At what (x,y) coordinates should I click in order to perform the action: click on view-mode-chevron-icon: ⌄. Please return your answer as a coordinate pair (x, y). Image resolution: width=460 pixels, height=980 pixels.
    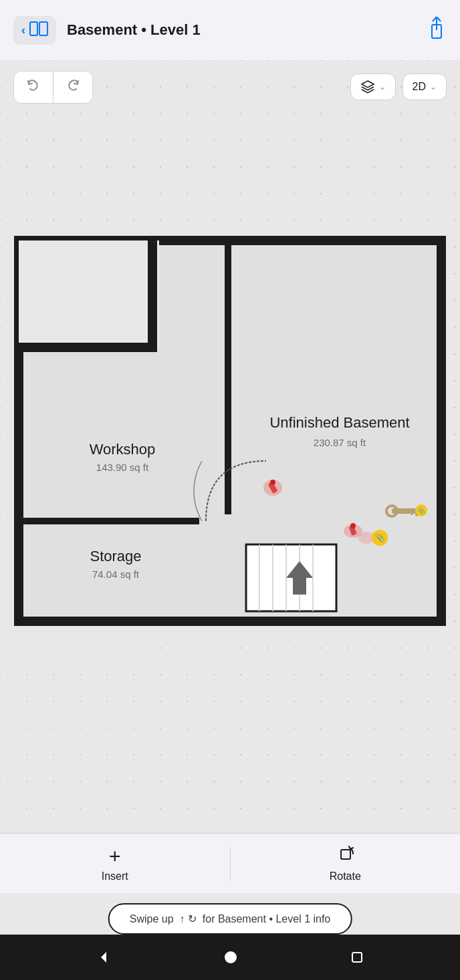
    Looking at the image, I should click on (433, 87).